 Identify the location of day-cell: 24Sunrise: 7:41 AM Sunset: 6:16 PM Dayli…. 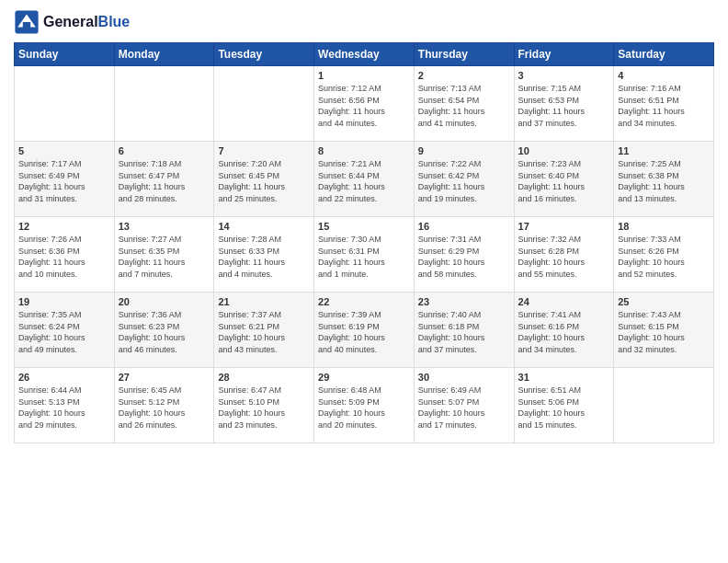
(564, 330).